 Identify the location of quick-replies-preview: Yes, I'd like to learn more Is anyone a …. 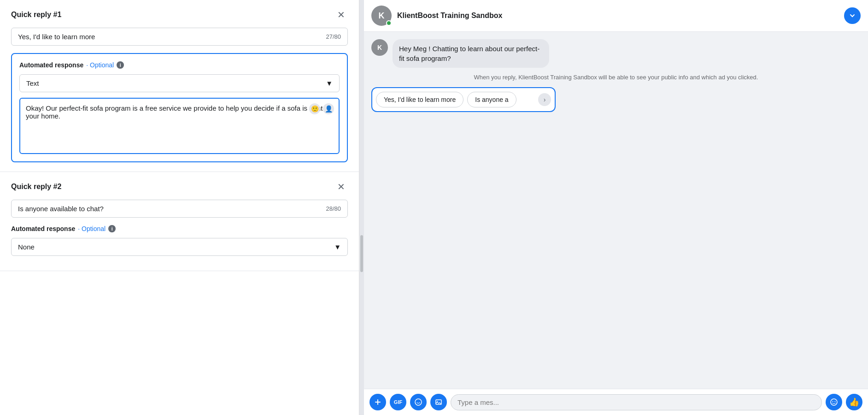
(463, 100).